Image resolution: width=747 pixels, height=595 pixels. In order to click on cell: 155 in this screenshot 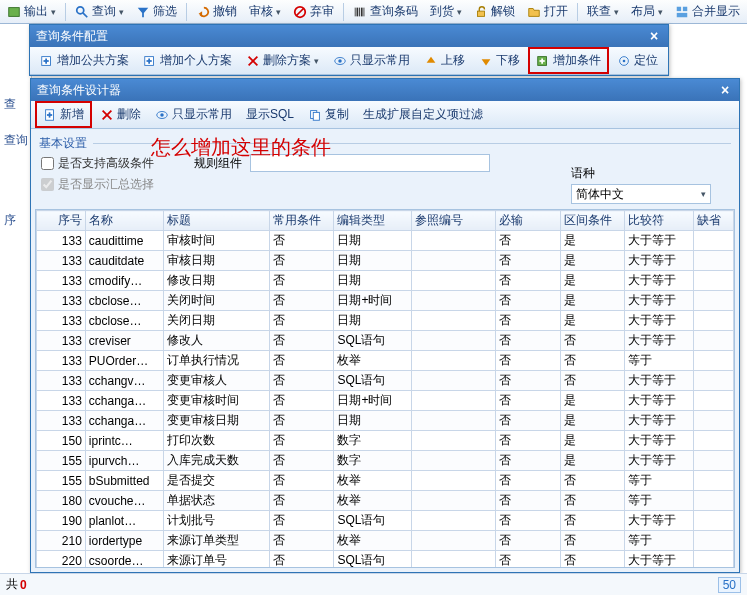, I will do `click(62, 461)`.